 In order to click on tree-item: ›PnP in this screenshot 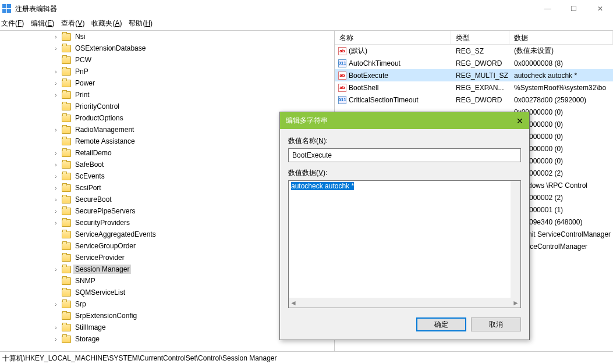, I will do `click(167, 72)`.